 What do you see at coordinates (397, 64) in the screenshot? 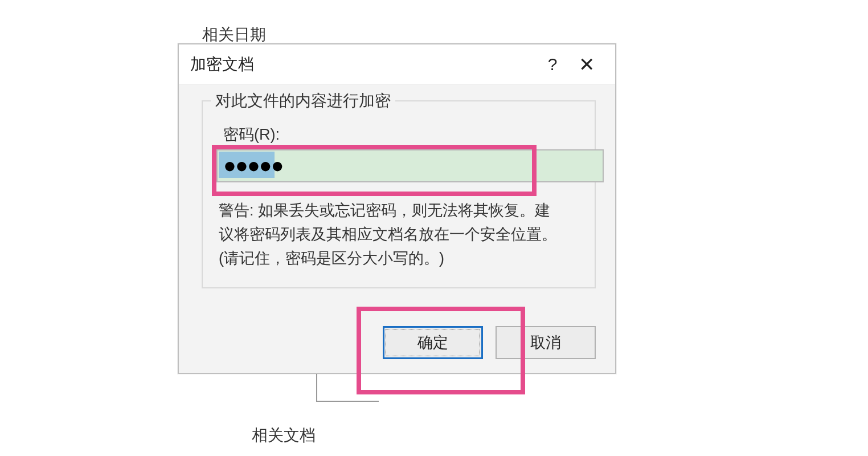
I see `dialog-titlebar: 加密文档 ? ✕` at bounding box center [397, 64].